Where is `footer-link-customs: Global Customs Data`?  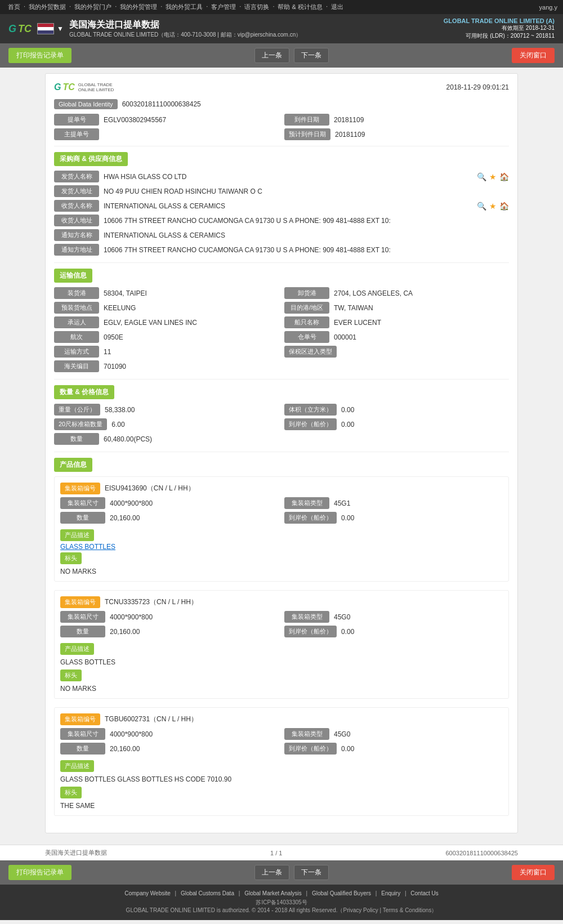
footer-link-customs: Global Customs Data is located at coordinates (207, 893).